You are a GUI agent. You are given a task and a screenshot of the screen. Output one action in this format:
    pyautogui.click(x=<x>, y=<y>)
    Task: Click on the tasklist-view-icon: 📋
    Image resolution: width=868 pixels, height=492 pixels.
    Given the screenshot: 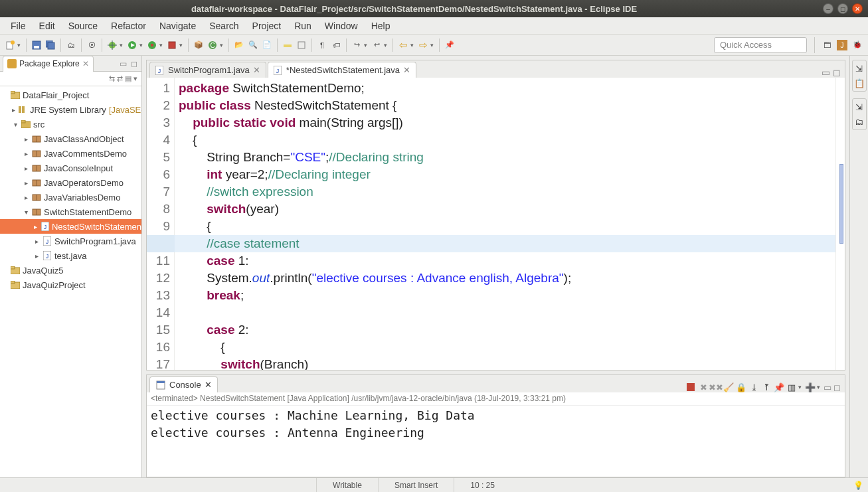 What is the action you would take?
    pyautogui.click(x=859, y=83)
    